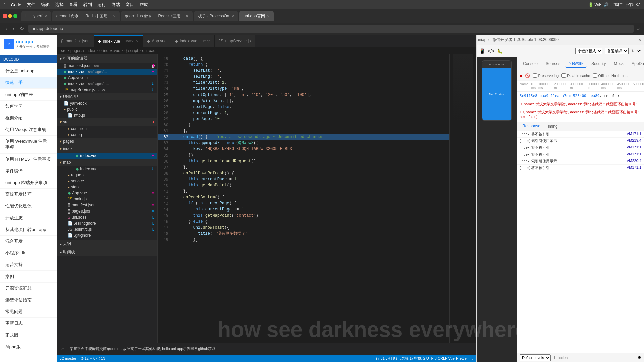 The height and width of the screenshot is (362, 644). What do you see at coordinates (107, 141) in the screenshot?
I see `folder-pages: ▾ pages` at bounding box center [107, 141].